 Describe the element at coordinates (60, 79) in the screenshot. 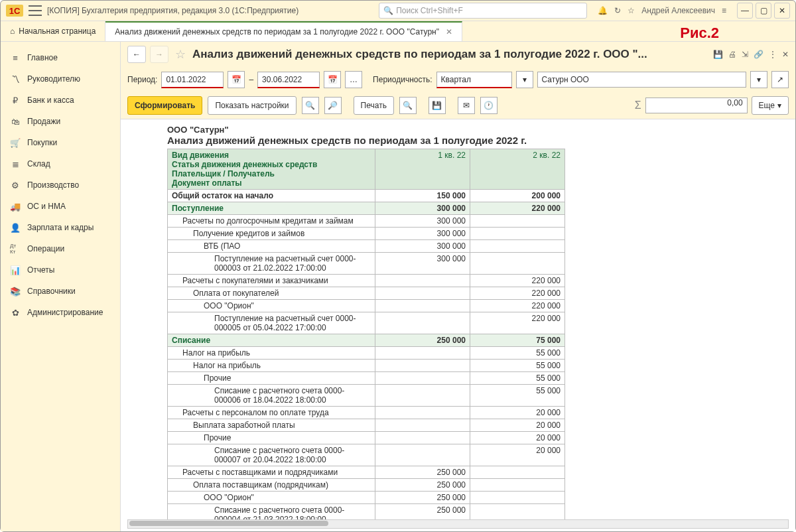

I see `sidebar-item-1: 〽Руководителю` at that location.